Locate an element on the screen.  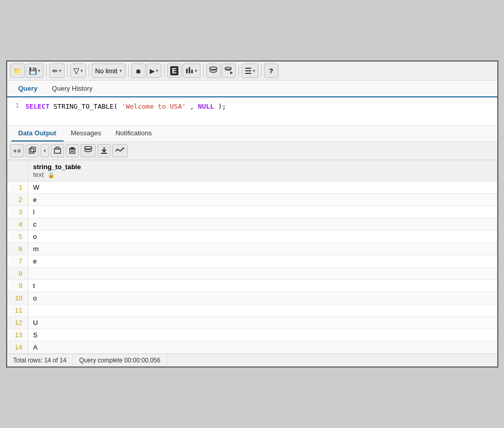
table-row: 12U is located at coordinates (252, 323).